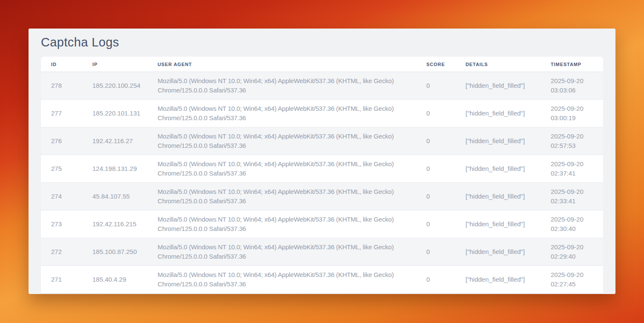  Describe the element at coordinates (322, 64) in the screenshot. I see `table-header: IDIPUSER AGENTSCOREDETAILSTIMESTAMP` at that location.